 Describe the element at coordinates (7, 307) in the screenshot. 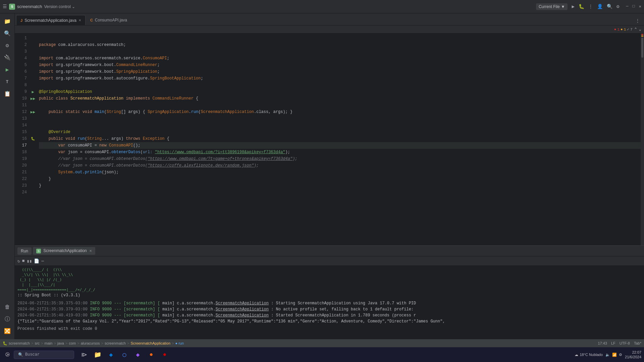

I see `sidebar-icon-trash: 🗑` at that location.